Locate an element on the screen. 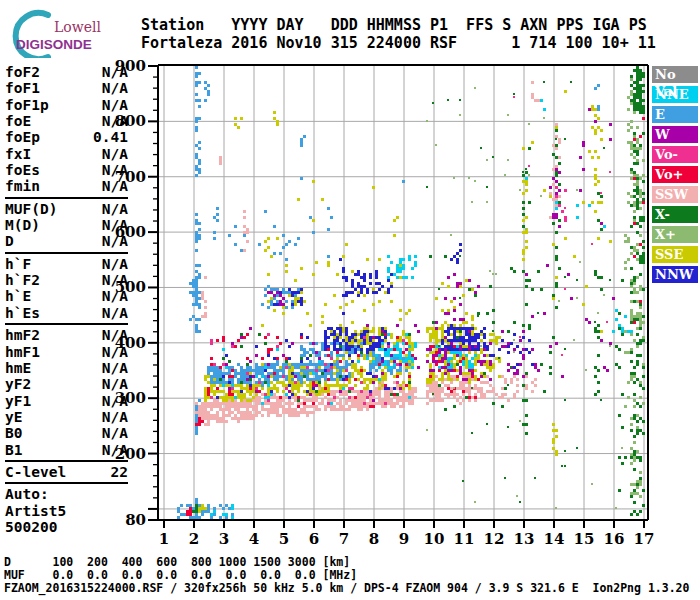  x-tick-label: 8 is located at coordinates (374, 539).